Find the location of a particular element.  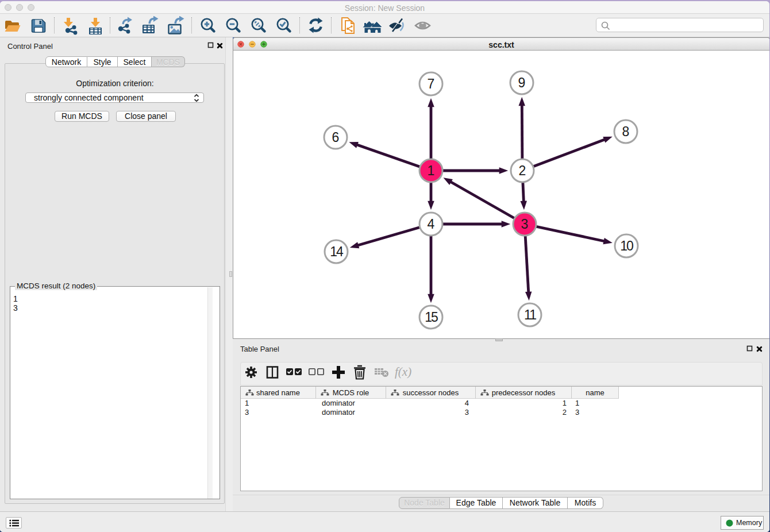

svg-text: 7 is located at coordinates (431, 84).